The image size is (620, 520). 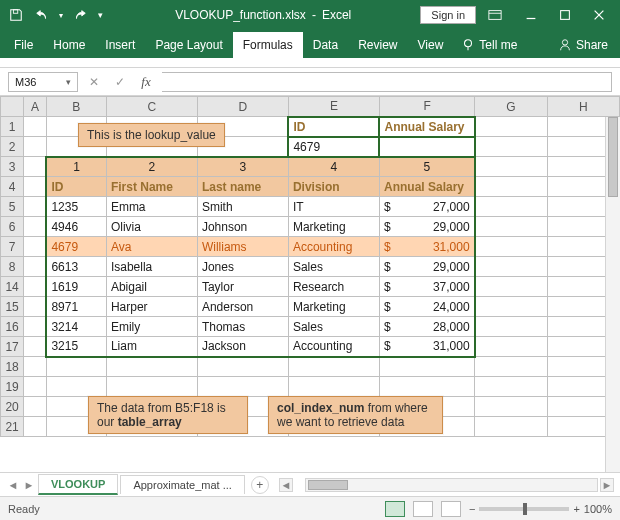 What do you see at coordinates (431, 45) in the screenshot?
I see `tab-view: View` at bounding box center [431, 45].